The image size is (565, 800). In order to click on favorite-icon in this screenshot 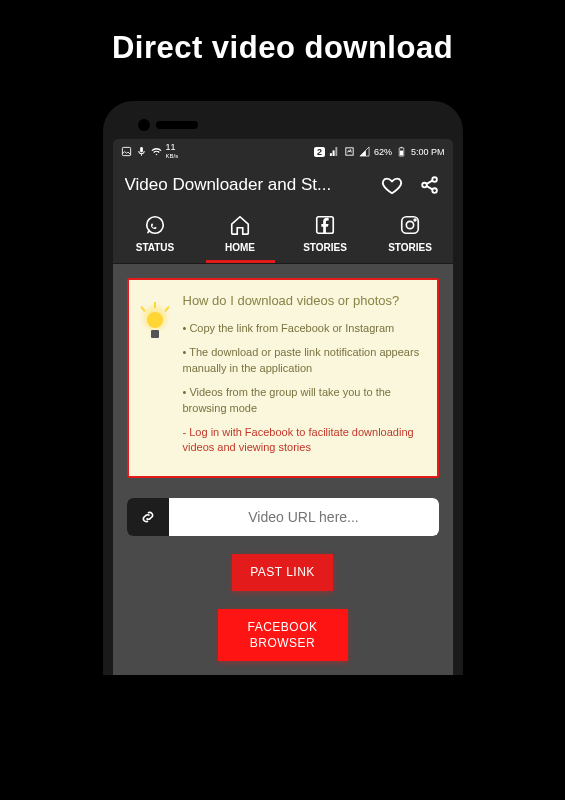, I will do `click(392, 185)`.